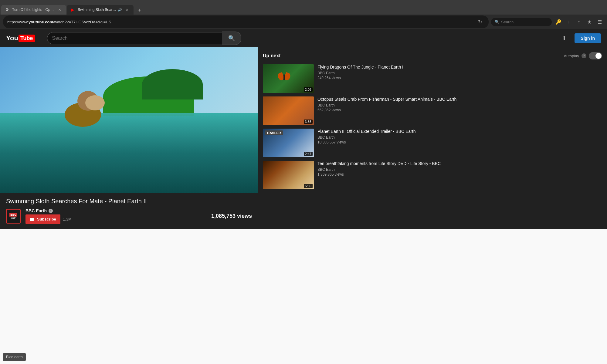  I want to click on autoplay-toggle-knob, so click(599, 56).